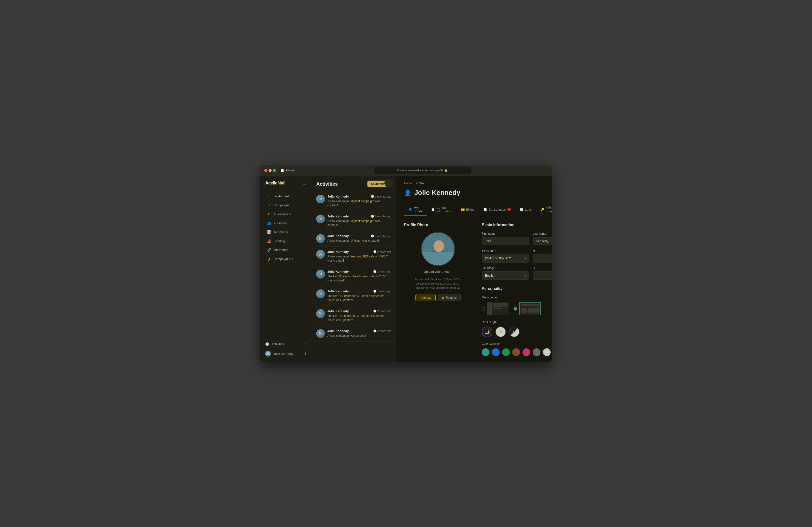 This screenshot has width=812, height=527. What do you see at coordinates (284, 354) in the screenshot?
I see `user-name-label: Jolie Kennedy` at bounding box center [284, 354].